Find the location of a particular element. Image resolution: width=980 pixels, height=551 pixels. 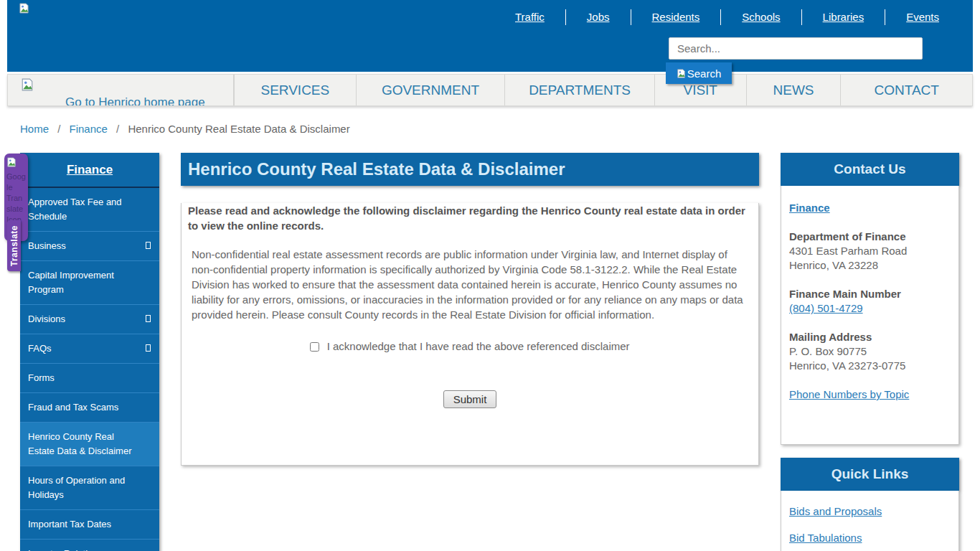

sidebar-item-approved-tax-fee-and-schedule: Approved Tax Fee and Schedule is located at coordinates (90, 209).